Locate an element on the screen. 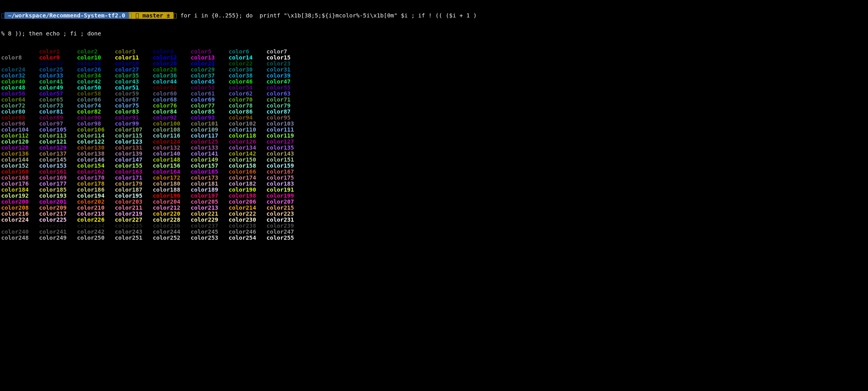 Image resolution: width=868 pixels, height=391 pixels. color-cell-13: color13 is located at coordinates (210, 58).